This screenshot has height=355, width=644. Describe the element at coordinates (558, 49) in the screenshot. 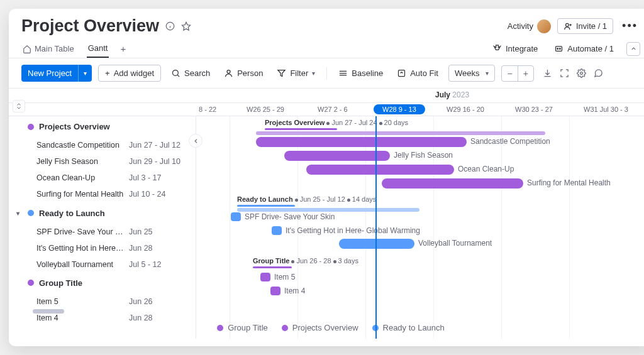

I see `automate-icon` at that location.